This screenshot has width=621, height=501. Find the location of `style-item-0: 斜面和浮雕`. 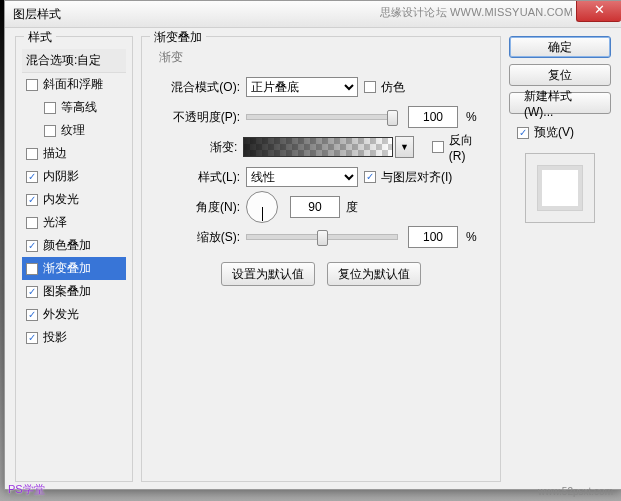

style-item-0: 斜面和浮雕 is located at coordinates (74, 84).